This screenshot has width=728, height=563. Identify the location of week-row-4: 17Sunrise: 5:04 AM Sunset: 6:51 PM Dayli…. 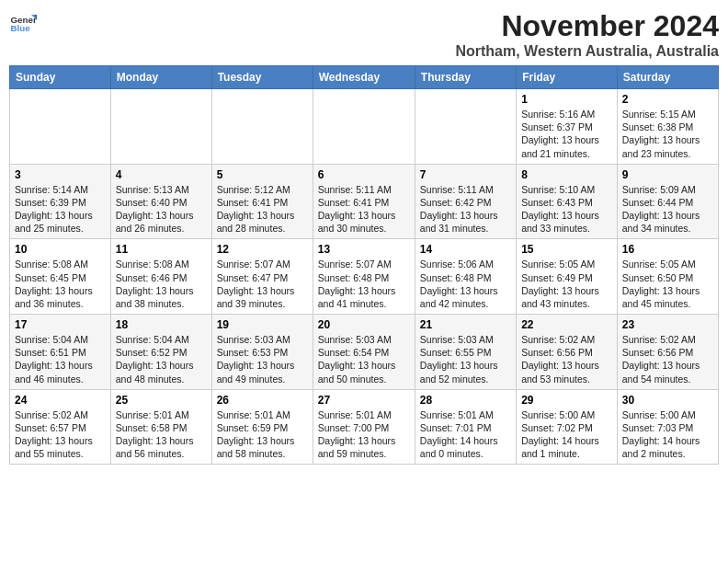
(364, 352).